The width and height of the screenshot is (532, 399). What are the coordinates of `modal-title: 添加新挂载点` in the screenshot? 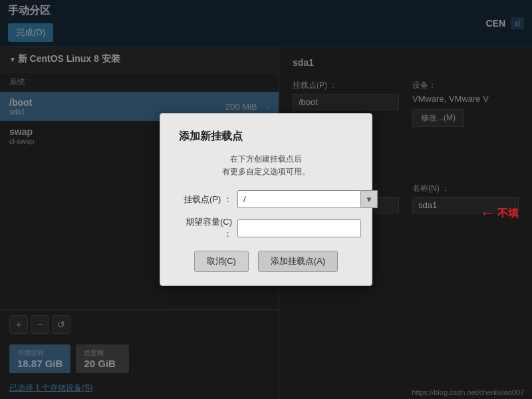 It's located at (266, 137).